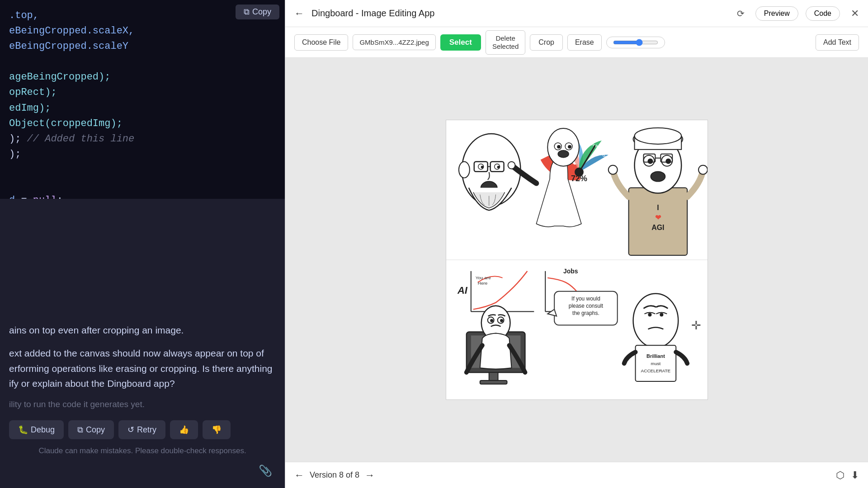 The height and width of the screenshot is (488, 868). What do you see at coordinates (636, 42) in the screenshot?
I see `size-slider` at bounding box center [636, 42].